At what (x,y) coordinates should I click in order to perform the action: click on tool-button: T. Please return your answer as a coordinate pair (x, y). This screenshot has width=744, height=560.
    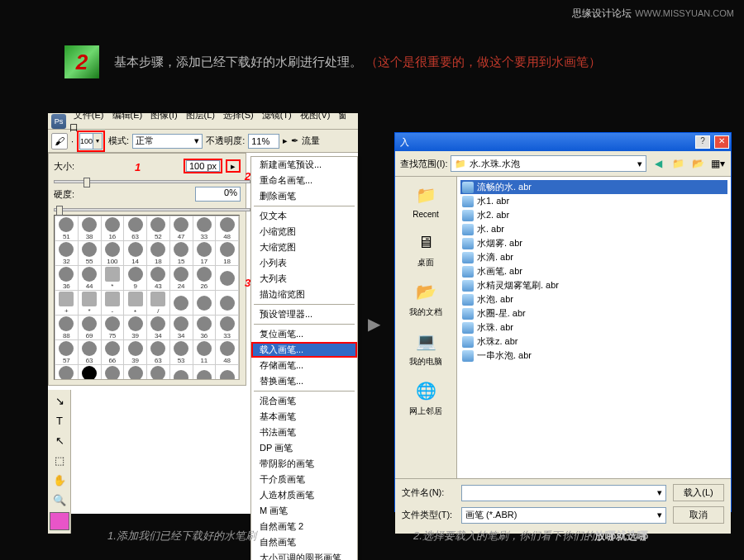
    Looking at the image, I should click on (60, 420).